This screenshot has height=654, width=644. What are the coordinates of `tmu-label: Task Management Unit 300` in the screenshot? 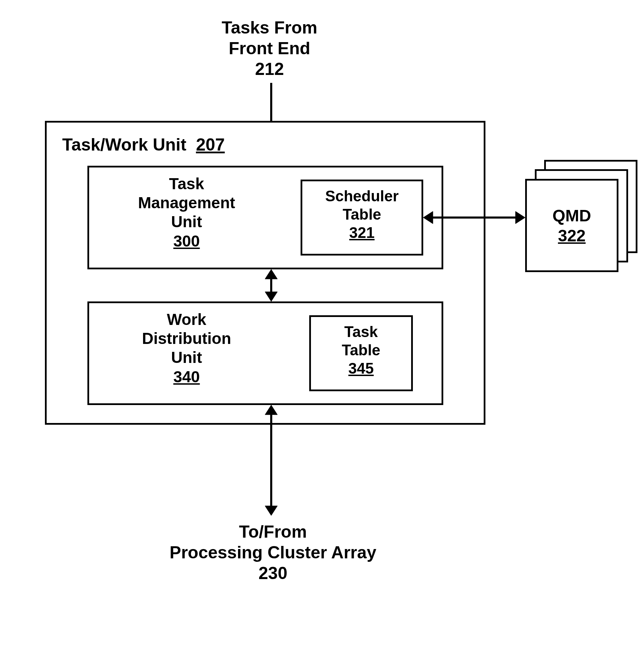 It's located at (187, 213).